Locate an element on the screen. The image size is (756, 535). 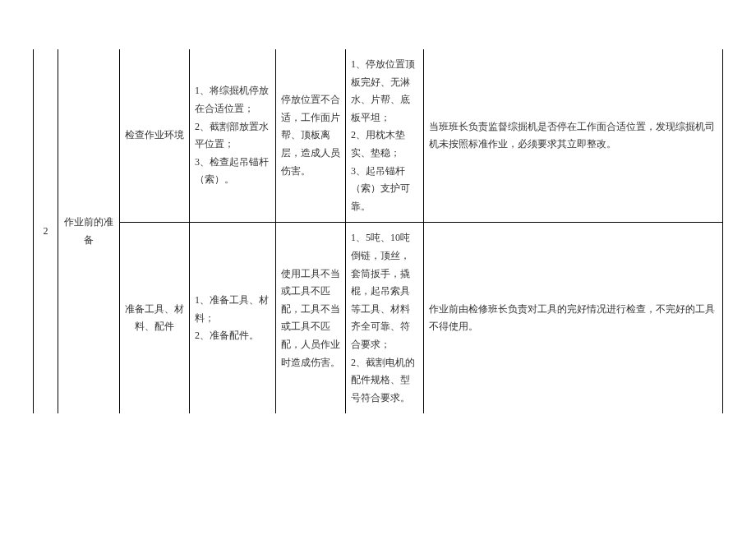
step-cell: 检查作业环境 is located at coordinates (154, 136).